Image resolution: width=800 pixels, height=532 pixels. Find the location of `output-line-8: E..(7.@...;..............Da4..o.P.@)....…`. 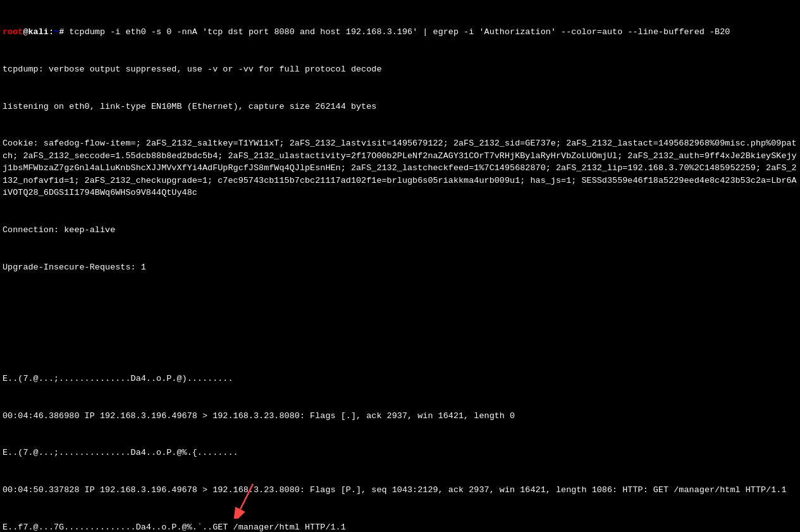

output-line-8: E..(7.@...;..............Da4..o.P.@)....… is located at coordinates (400, 379).